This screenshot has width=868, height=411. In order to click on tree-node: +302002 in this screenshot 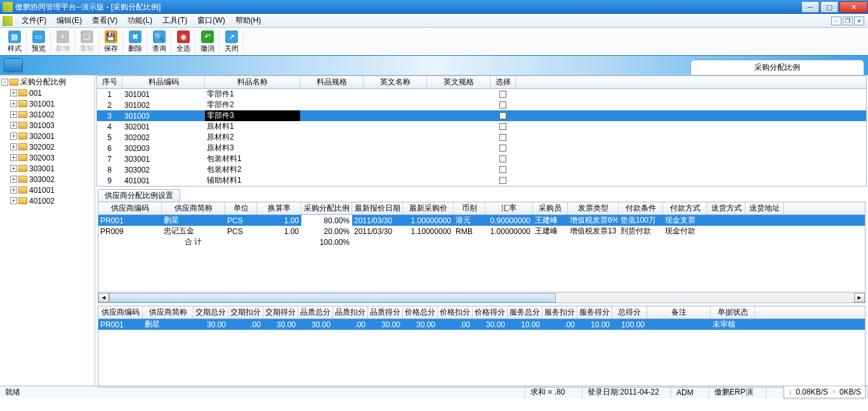, I will do `click(47, 147)`.